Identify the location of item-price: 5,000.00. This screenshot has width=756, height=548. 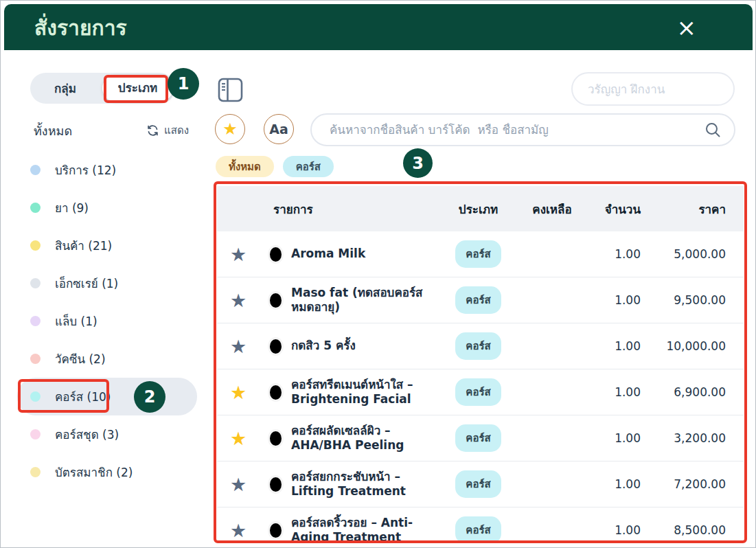
(694, 254).